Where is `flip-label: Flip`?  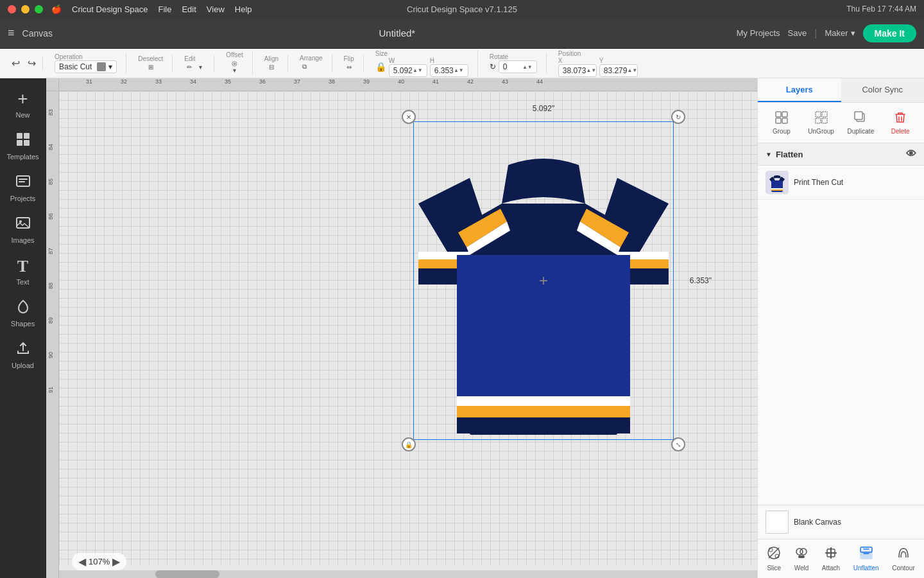
flip-label: Flip is located at coordinates (349, 59).